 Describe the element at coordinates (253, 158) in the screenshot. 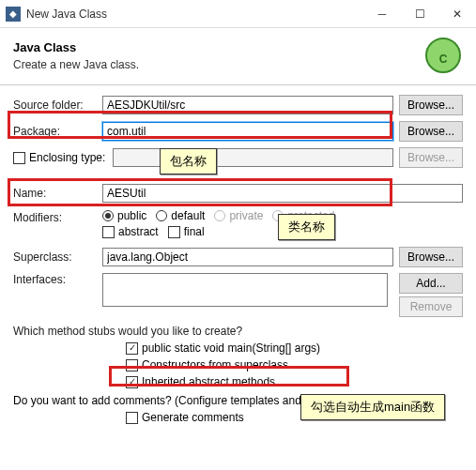

I see `enclosing-type-input` at that location.